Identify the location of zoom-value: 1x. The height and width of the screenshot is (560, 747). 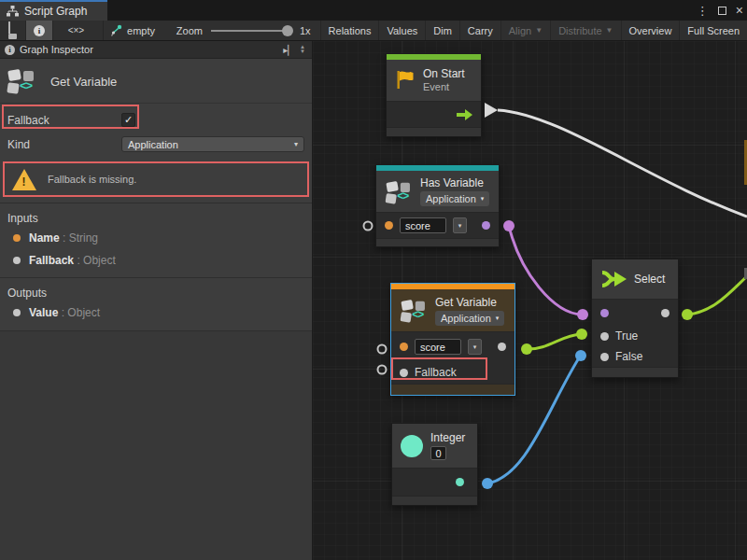
(305, 31).